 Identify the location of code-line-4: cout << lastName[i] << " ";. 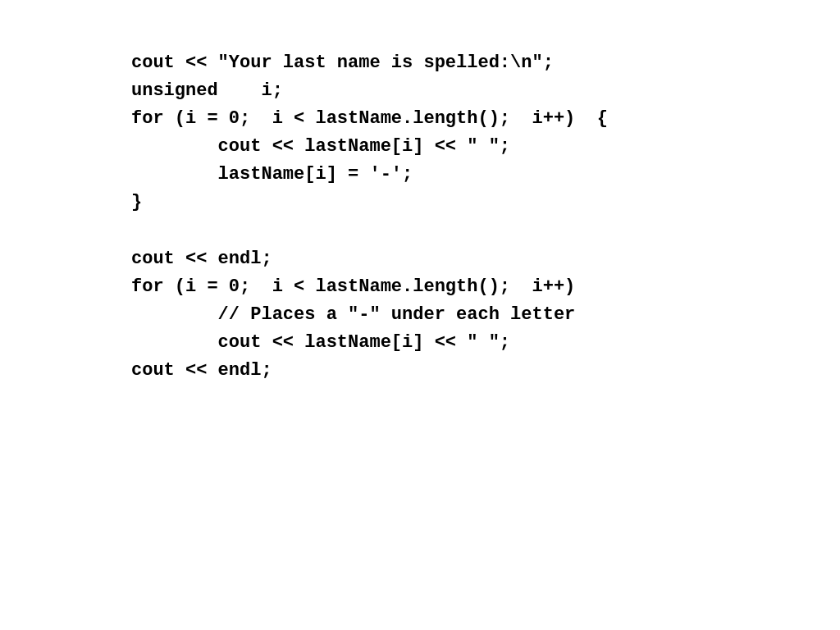
(321, 146).